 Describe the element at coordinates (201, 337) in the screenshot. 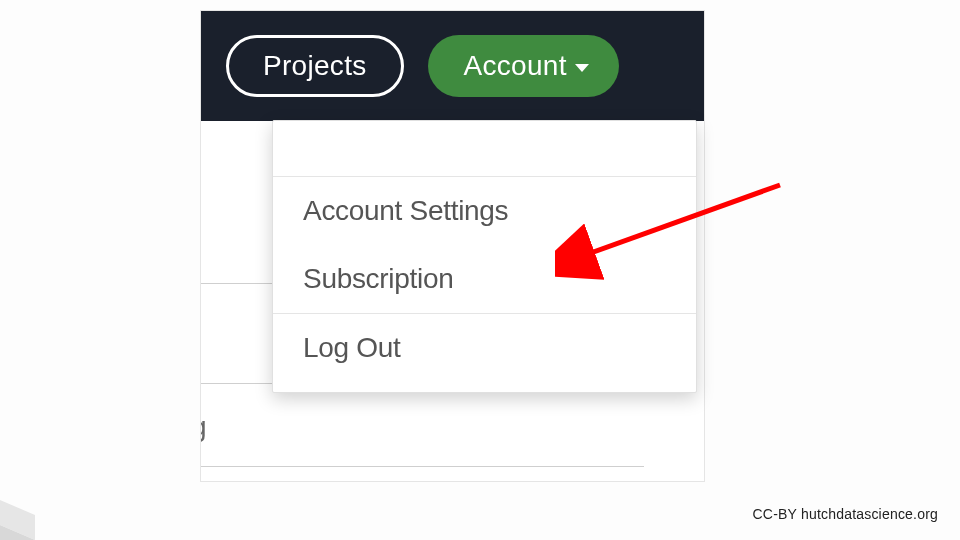

I see `background-text-fragment: odi` at that location.